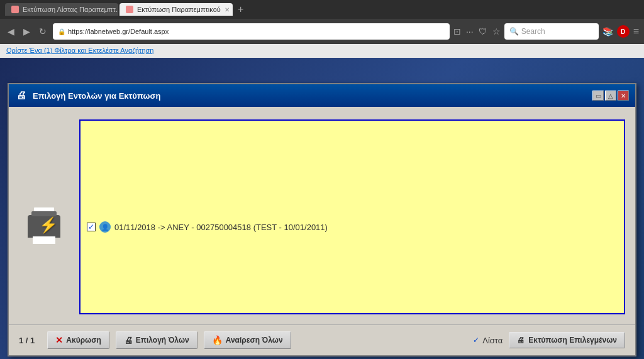 The height and width of the screenshot is (359, 644). Describe the element at coordinates (322, 31) in the screenshot. I see `nav-bar: ◀ ▶ ↻ 🔒 https://labnetweb.gr/Default.asp…` at that location.